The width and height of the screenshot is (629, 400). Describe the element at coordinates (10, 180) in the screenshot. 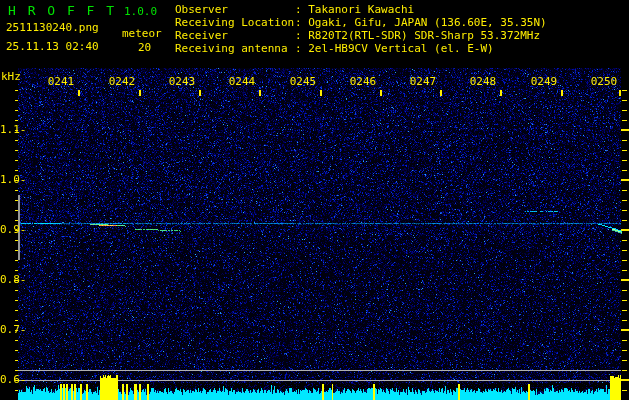

I see `freq-axis-label: 1.0-` at that location.